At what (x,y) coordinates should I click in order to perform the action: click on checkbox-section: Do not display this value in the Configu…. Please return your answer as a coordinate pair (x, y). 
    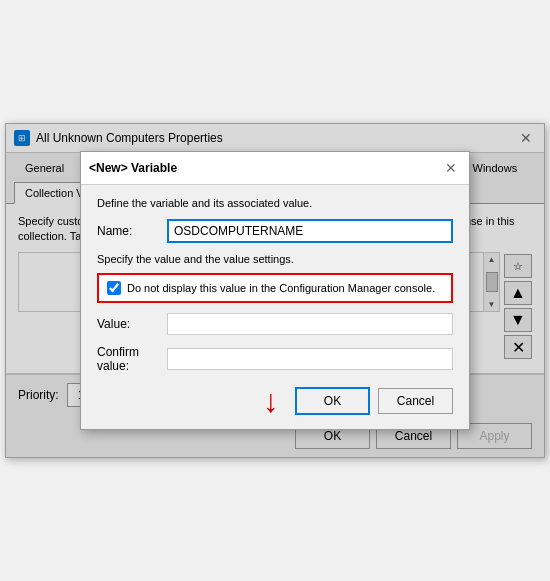
    Looking at the image, I should click on (275, 288).